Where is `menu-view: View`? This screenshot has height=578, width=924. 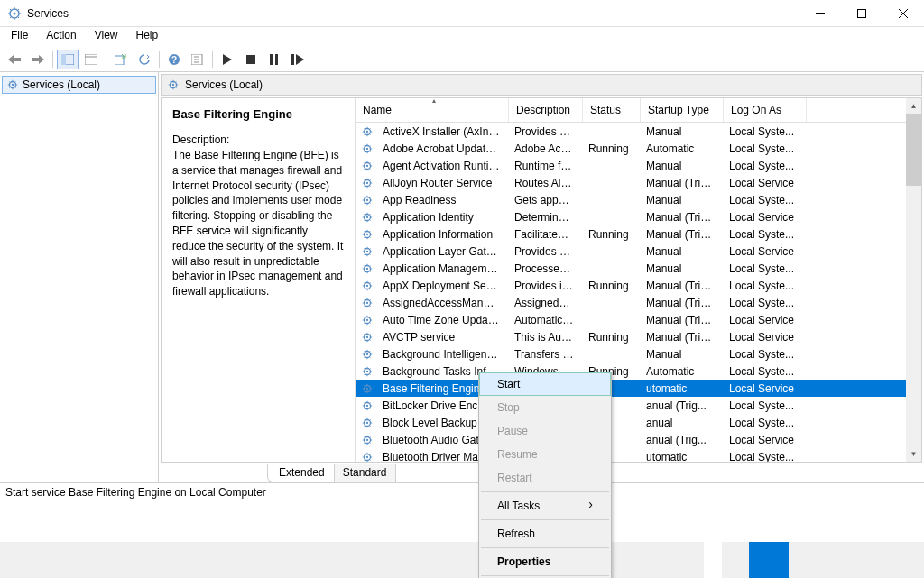 menu-view: View is located at coordinates (106, 37).